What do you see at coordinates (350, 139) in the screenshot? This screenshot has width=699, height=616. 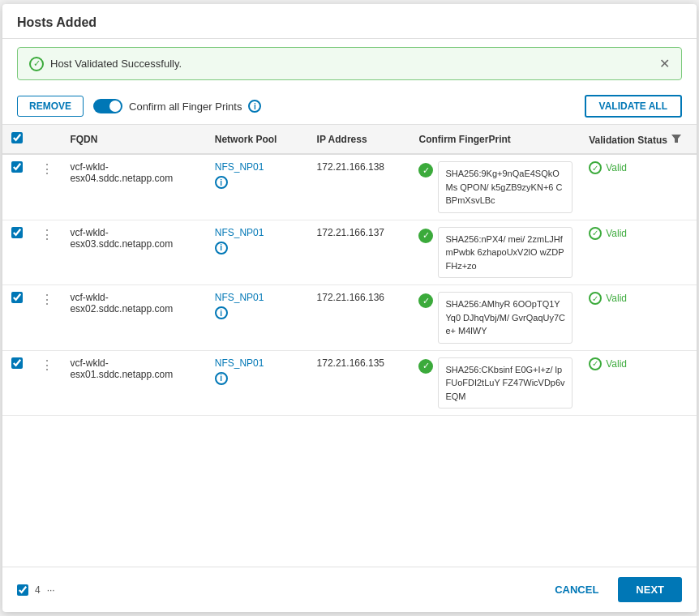 I see `table-header-row: FQDN Network Pool IP Address Confirm Fin…` at bounding box center [350, 139].